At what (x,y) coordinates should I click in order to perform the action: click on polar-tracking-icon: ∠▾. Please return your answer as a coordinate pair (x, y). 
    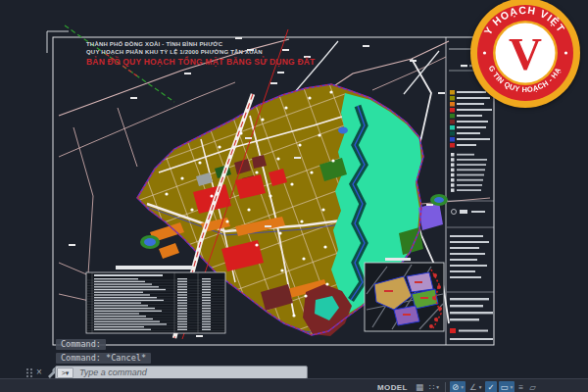
    Looking at the image, I should click on (475, 386).